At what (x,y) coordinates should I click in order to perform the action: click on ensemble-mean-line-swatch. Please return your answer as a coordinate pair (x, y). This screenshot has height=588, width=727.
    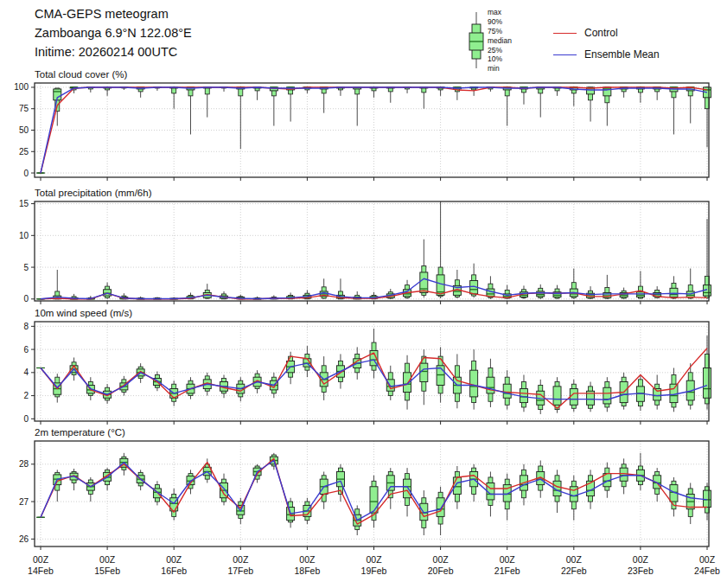
    Looking at the image, I should click on (565, 55).